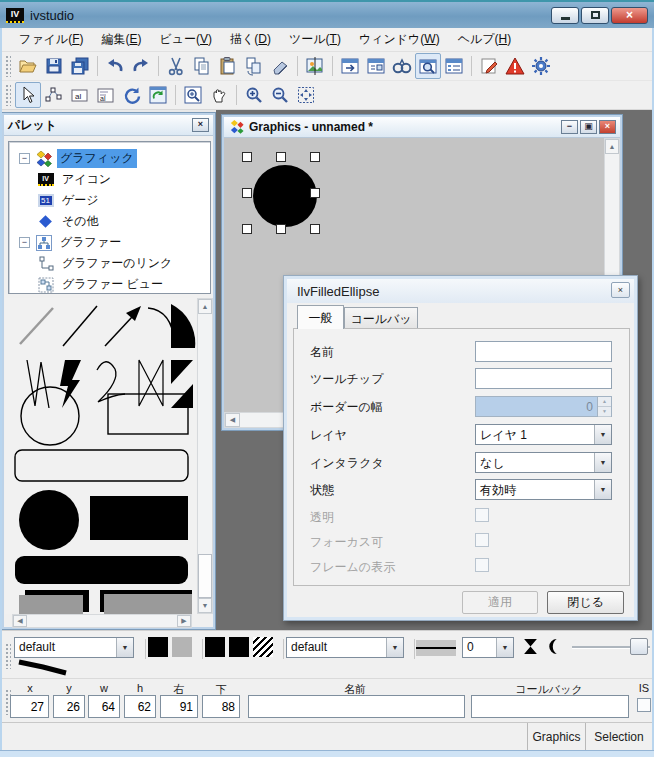 The width and height of the screenshot is (654, 757). I want to click on selection-handle-se, so click(315, 229).